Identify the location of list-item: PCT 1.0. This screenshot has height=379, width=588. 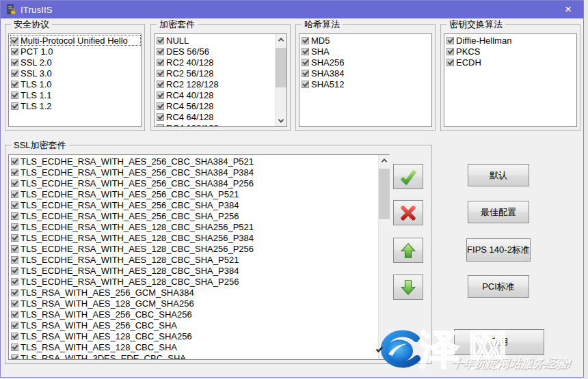
(75, 51).